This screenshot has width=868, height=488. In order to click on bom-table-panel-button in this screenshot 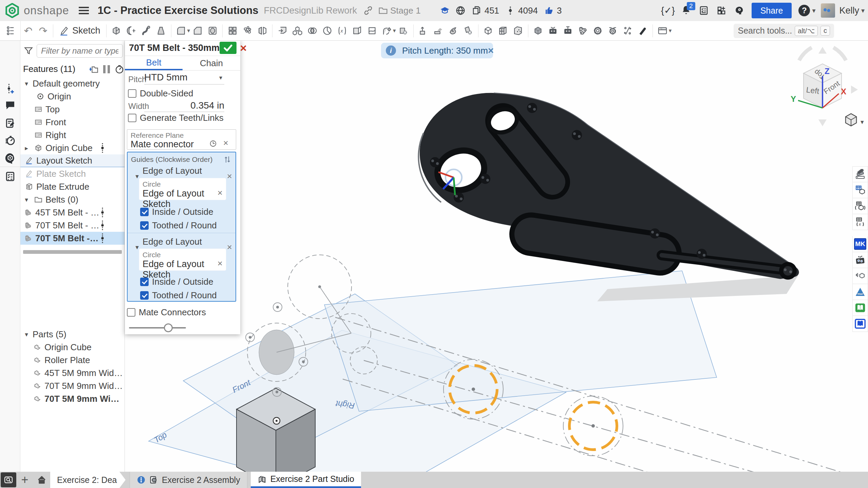, I will do `click(860, 190)`.